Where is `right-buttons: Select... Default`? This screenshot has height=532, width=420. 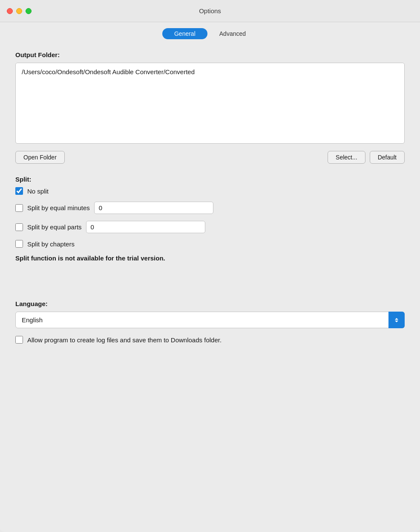
right-buttons: Select... Default is located at coordinates (366, 157).